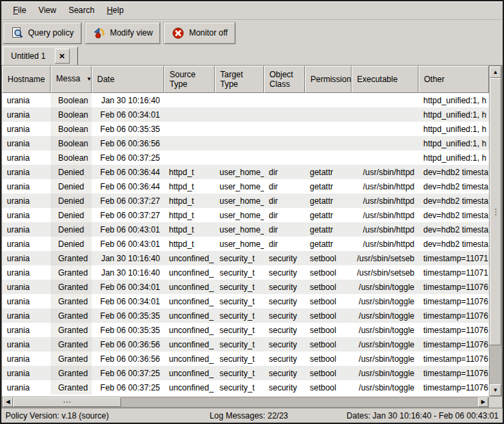 The height and width of the screenshot is (424, 504). What do you see at coordinates (385, 129) in the screenshot?
I see `cell-executable` at bounding box center [385, 129].